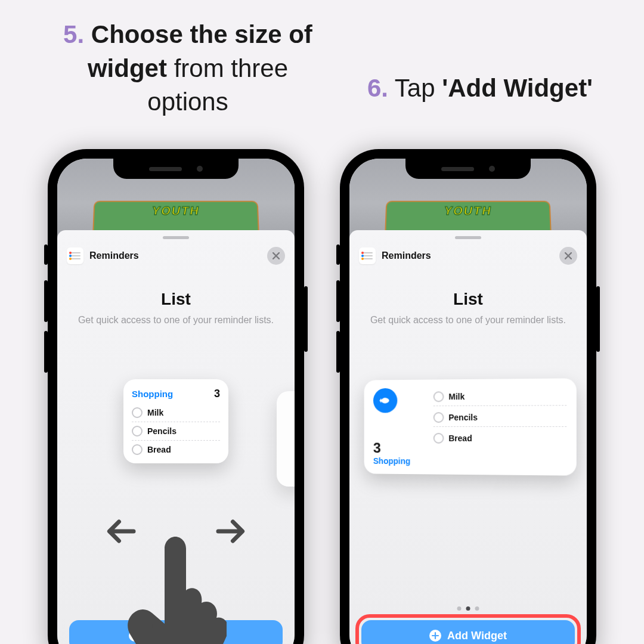 The height and width of the screenshot is (644, 644). What do you see at coordinates (468, 632) in the screenshot?
I see `add-widget-button: Add Widget` at bounding box center [468, 632].